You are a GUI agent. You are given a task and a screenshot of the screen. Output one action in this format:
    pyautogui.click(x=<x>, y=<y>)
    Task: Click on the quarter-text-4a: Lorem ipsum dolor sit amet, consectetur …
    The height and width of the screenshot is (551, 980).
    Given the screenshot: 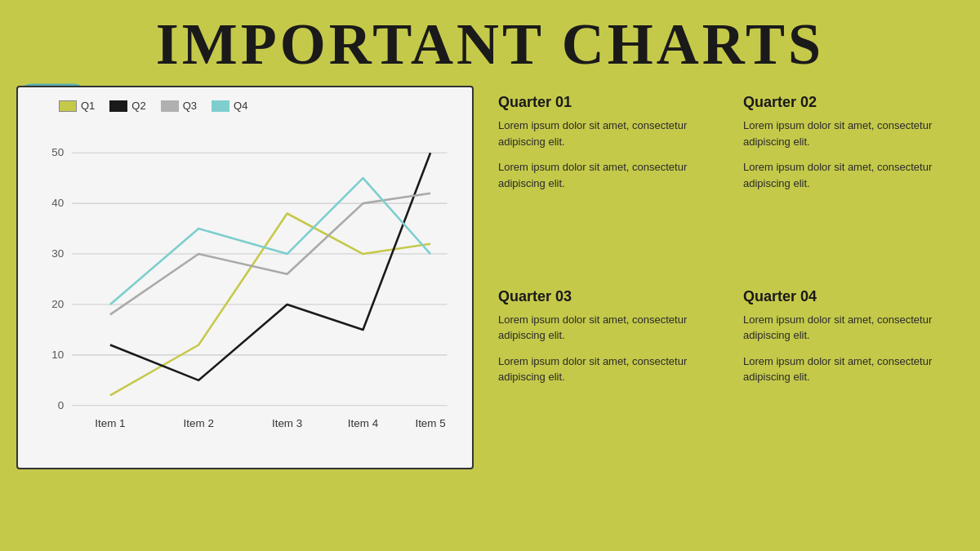 What is the action you would take?
    pyautogui.click(x=849, y=328)
    